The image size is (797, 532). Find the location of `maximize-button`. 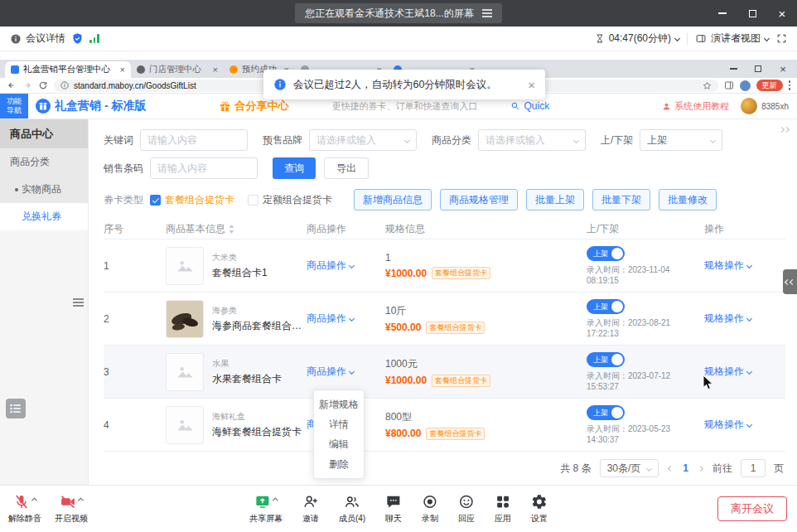

maximize-button is located at coordinates (752, 13).